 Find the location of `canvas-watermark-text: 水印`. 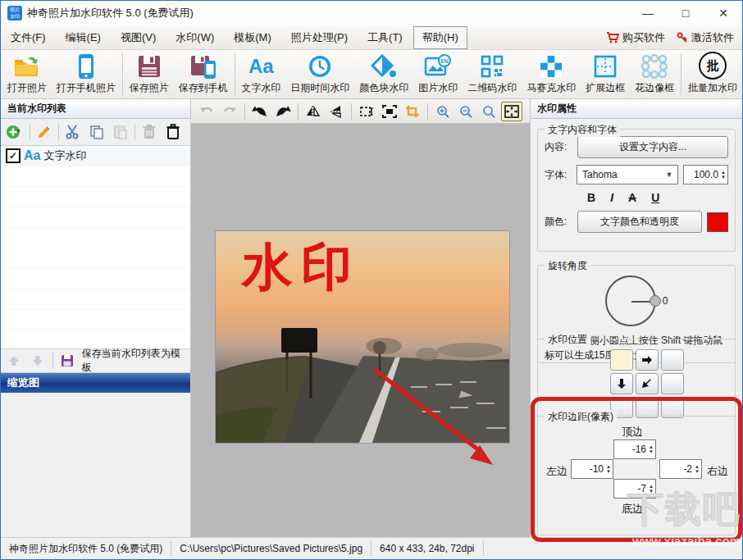

canvas-watermark-text: 水印 is located at coordinates (301, 267).